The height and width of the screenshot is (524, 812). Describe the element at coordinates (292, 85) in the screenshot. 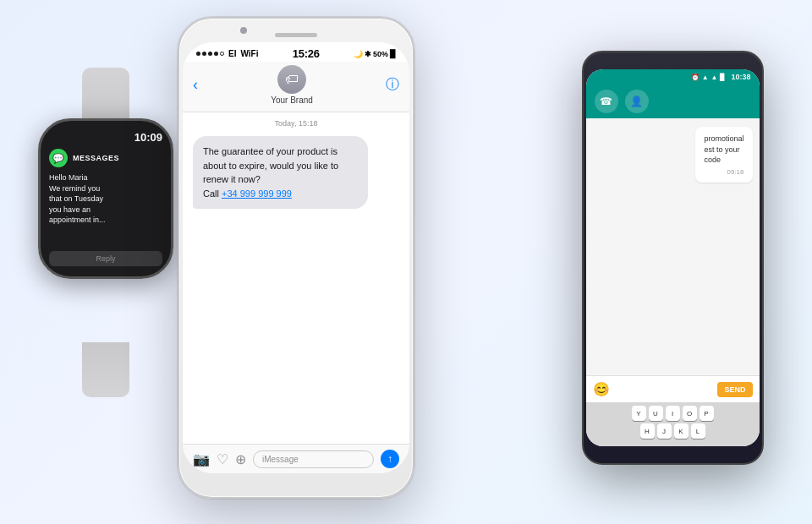

I see `header-center: 🏷 Your Brand` at that location.